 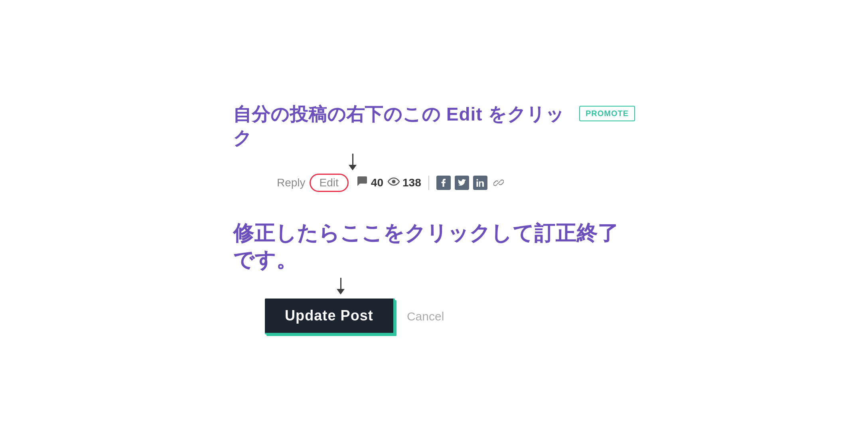 What do you see at coordinates (462, 183) in the screenshot?
I see `twitter-icon` at bounding box center [462, 183].